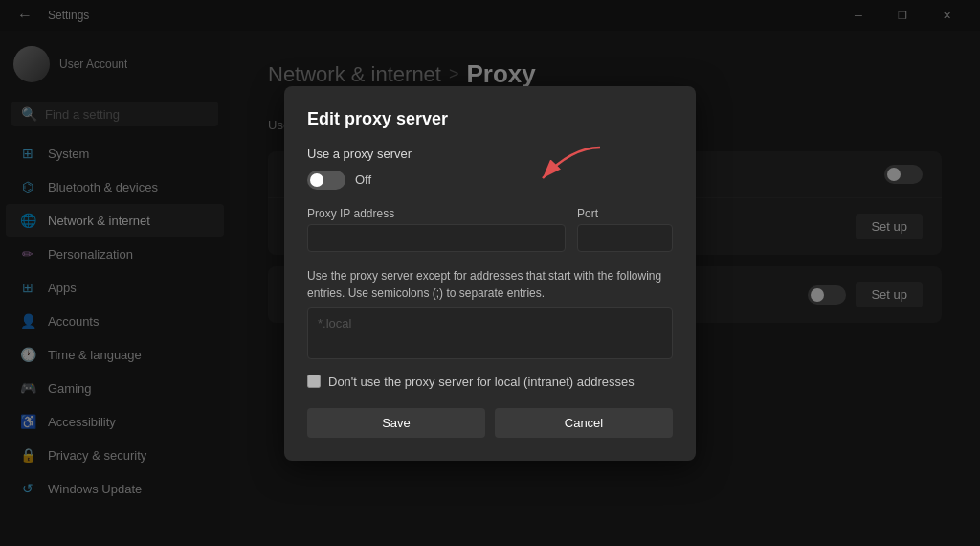  I want to click on use-proxy-server-label: Use a proxy server, so click(490, 153).